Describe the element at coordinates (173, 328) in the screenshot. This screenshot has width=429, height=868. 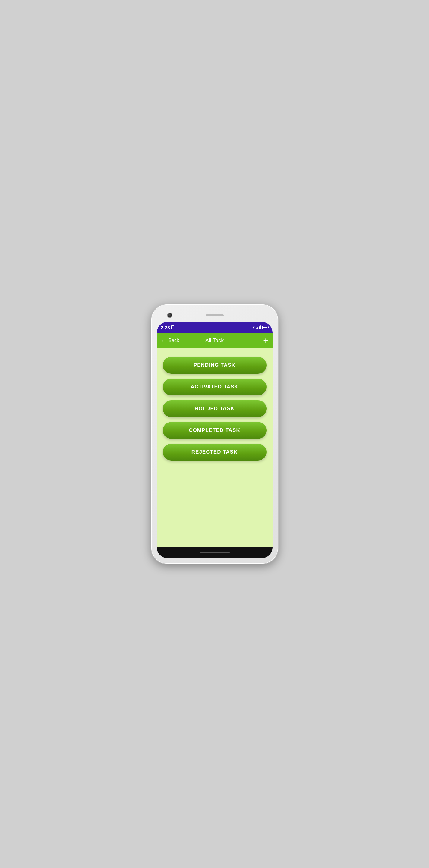
I see `sim-icon` at that location.